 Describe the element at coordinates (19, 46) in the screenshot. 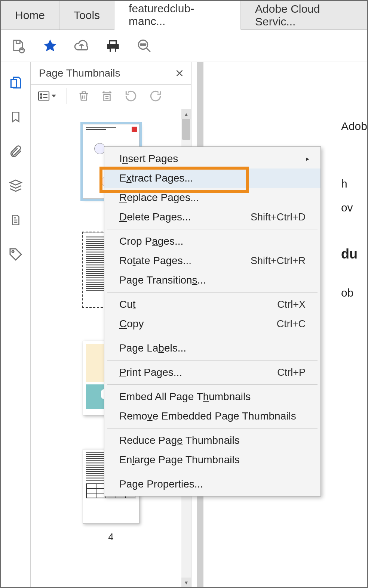

I see `save-cloud-icon` at that location.